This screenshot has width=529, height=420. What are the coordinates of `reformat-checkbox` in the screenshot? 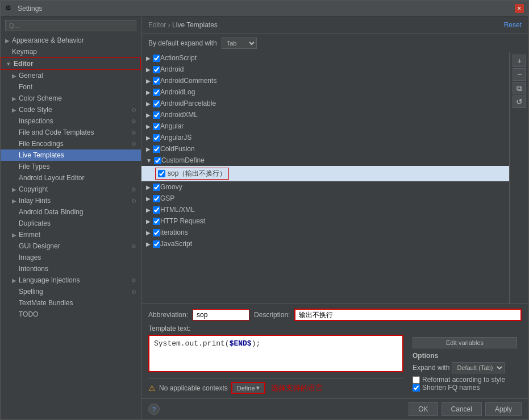 It's located at (416, 380).